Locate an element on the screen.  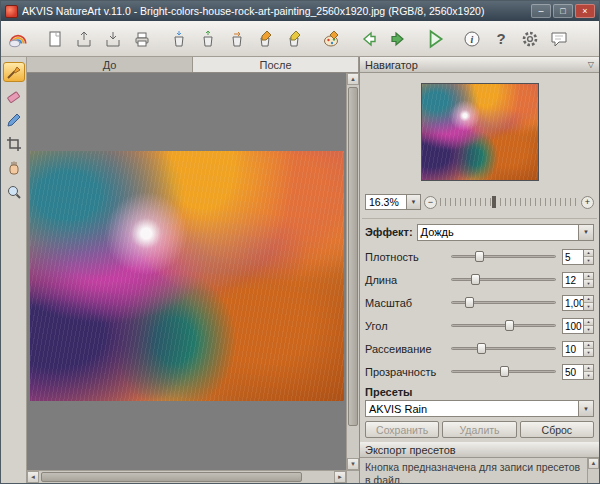
separator is located at coordinates (480, 216).